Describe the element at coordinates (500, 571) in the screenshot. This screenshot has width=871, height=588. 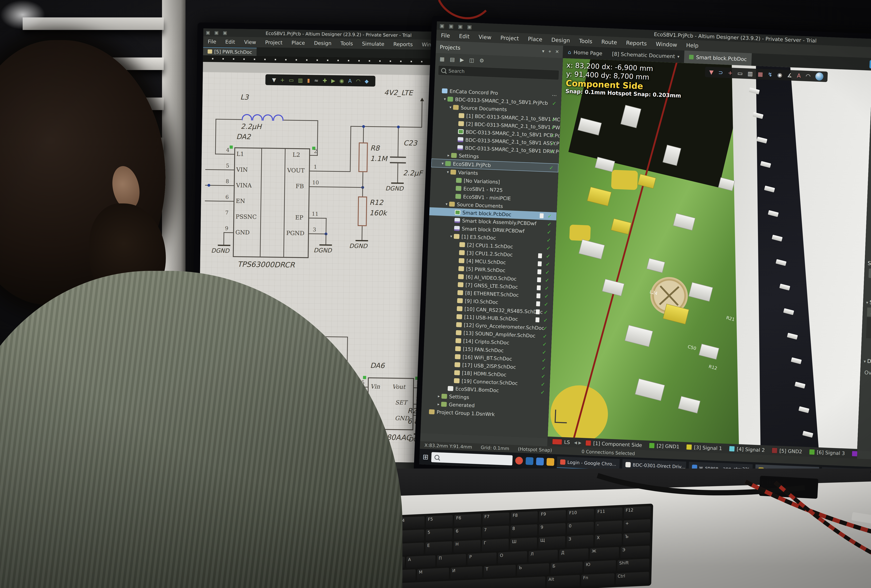
I see `key-т: Т` at that location.